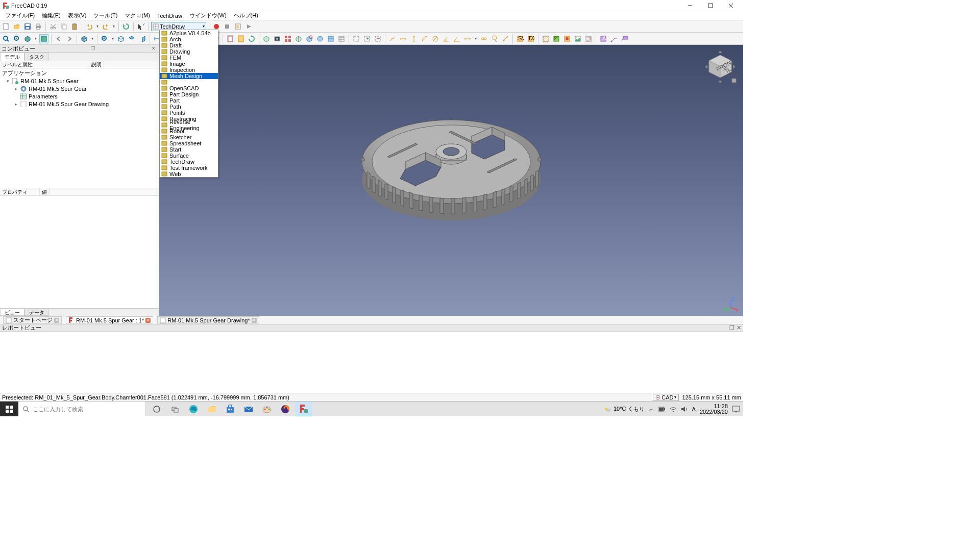 The width and height of the screenshot is (980, 551). I want to click on workbench-option: Test framework, so click(189, 168).